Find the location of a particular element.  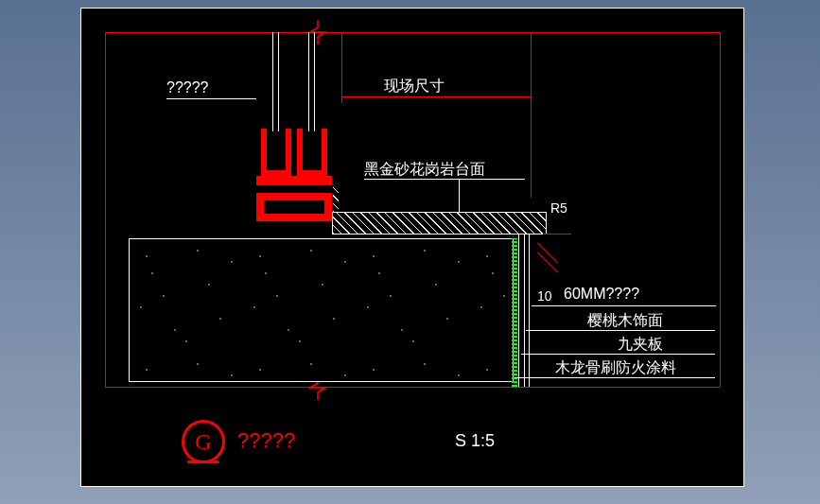

label-radius: R5 is located at coordinates (559, 208).